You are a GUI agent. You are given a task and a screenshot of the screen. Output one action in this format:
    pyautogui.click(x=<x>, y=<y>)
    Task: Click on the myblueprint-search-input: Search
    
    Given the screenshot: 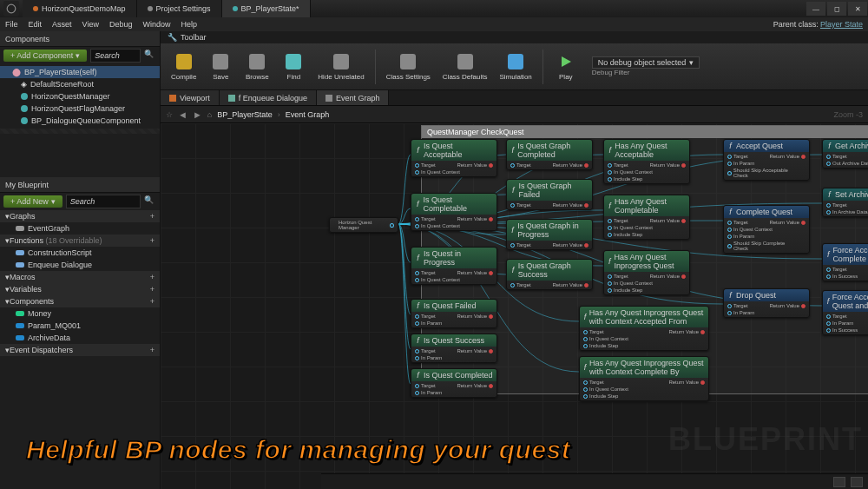 What is the action you would take?
    pyautogui.click(x=103, y=202)
    